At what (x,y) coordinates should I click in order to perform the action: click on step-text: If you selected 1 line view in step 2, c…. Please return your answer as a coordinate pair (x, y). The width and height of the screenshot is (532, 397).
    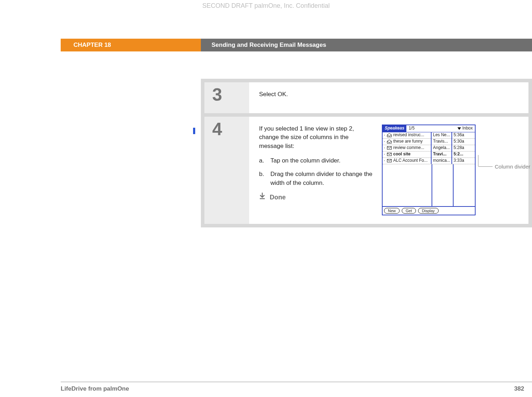
    Looking at the image, I should click on (316, 170).